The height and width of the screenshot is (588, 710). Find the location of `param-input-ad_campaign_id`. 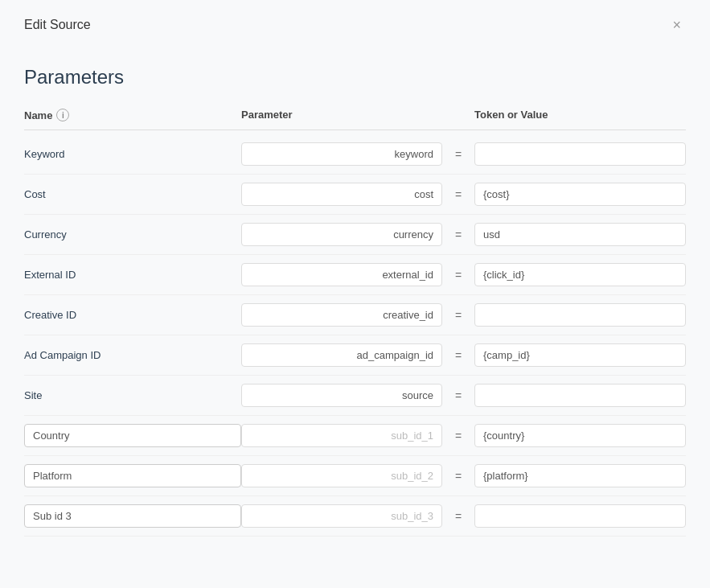

param-input-ad_campaign_id is located at coordinates (342, 356).